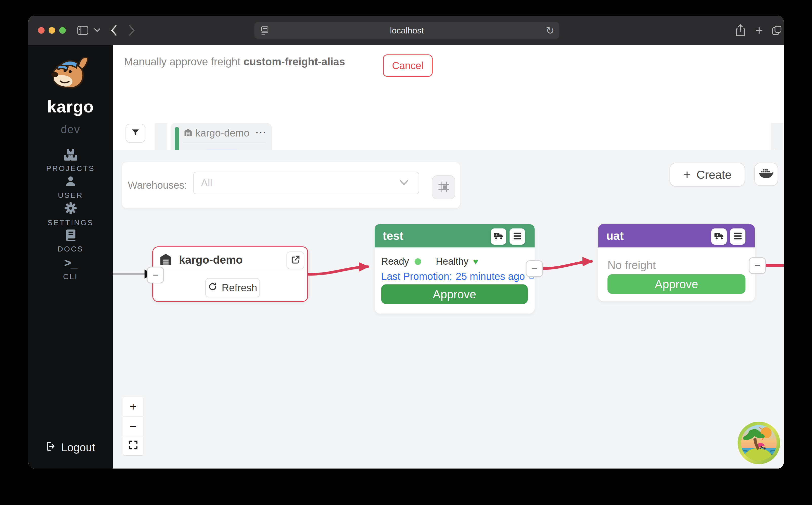 This screenshot has height=505, width=812. What do you see at coordinates (51, 448) in the screenshot?
I see `logout-icon` at bounding box center [51, 448].